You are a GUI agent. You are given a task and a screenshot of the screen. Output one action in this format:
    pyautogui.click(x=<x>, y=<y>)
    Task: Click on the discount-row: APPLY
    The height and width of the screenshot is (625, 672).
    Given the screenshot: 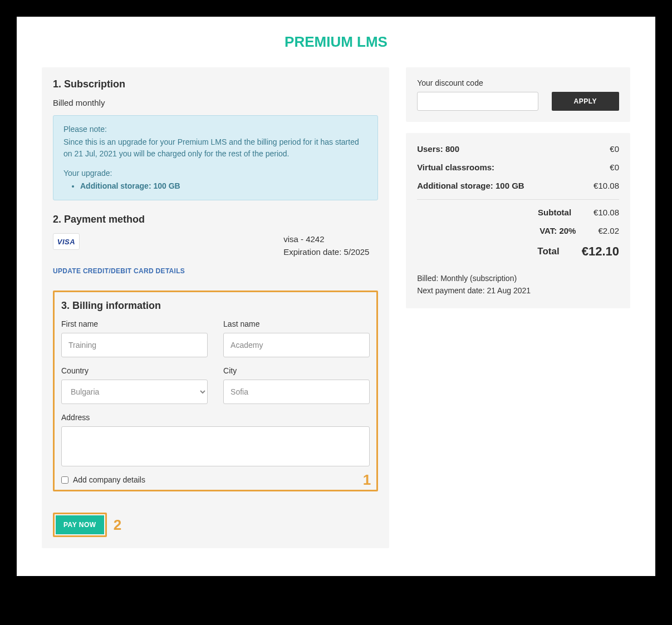 What is the action you would take?
    pyautogui.click(x=518, y=101)
    